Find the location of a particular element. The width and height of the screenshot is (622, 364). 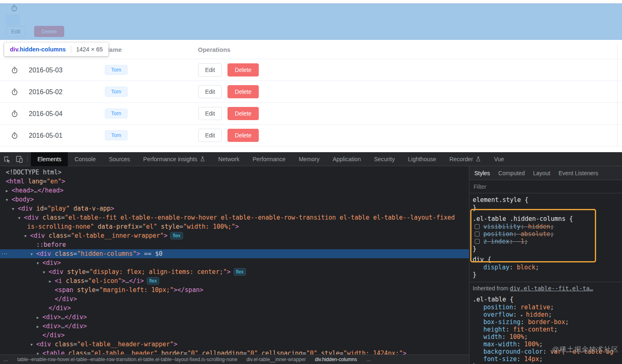

css-property: width: 100%; is located at coordinates (547, 337).